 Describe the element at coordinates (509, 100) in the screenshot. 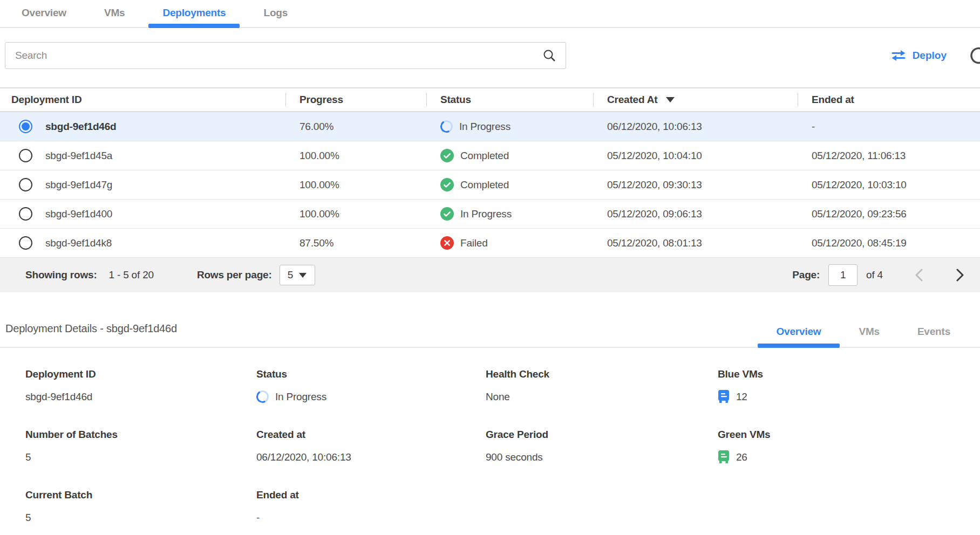

I see `column-header-status: Status` at that location.